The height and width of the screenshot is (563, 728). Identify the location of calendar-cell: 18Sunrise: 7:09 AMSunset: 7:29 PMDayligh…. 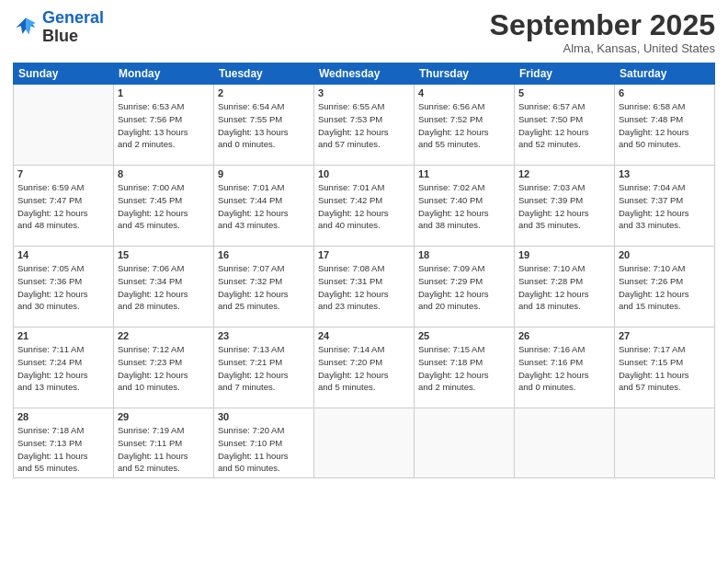
(465, 287).